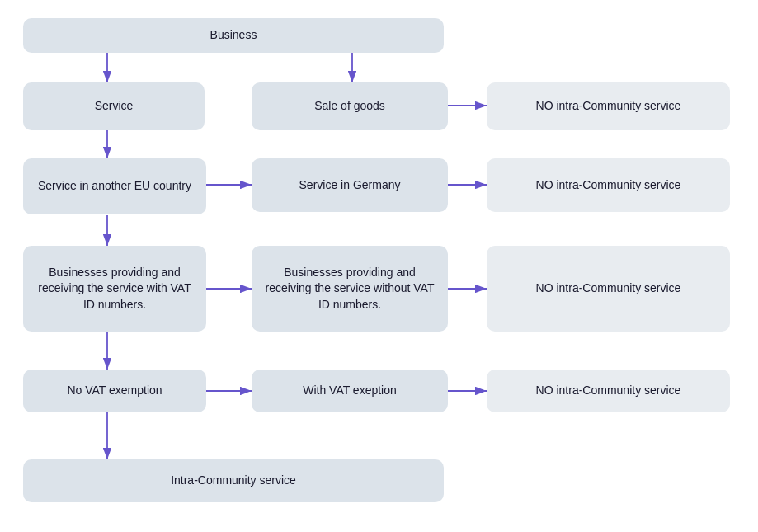  I want to click on node-with-vat-exemption: With VAT exeption, so click(350, 391).